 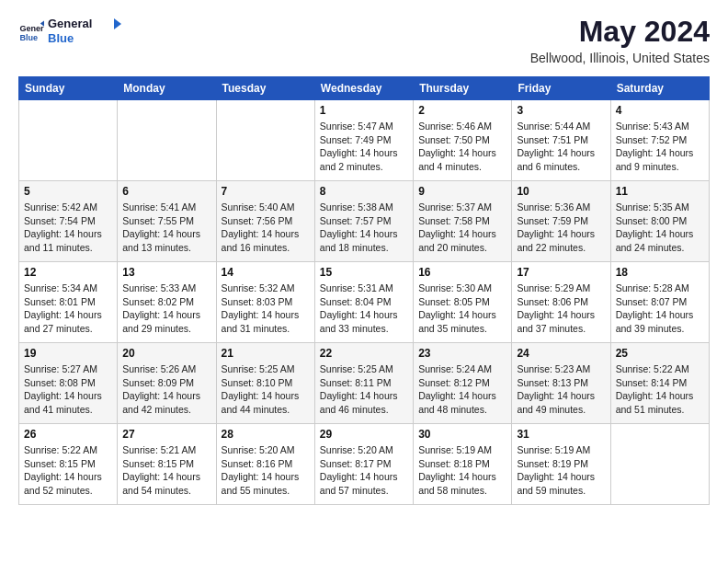 I want to click on logo: General Blue General Blue, so click(x=70, y=31).